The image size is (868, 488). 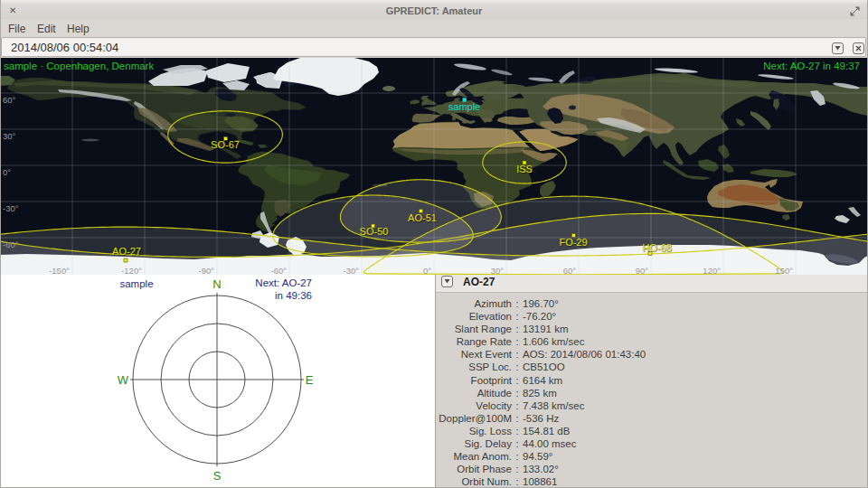 What do you see at coordinates (284, 283) in the screenshot?
I see `svg-text: Next: AO-27` at bounding box center [284, 283].